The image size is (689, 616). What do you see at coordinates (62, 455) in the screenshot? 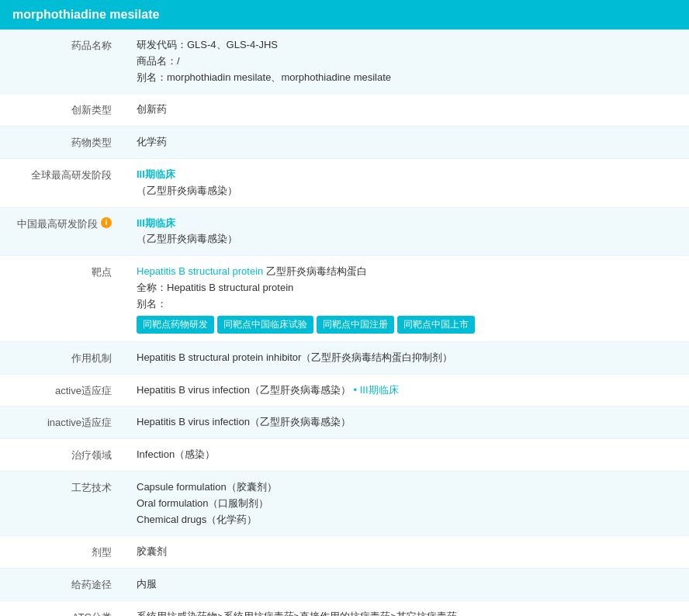
I see `label-therapy-area: 治疗领域` at bounding box center [62, 455].